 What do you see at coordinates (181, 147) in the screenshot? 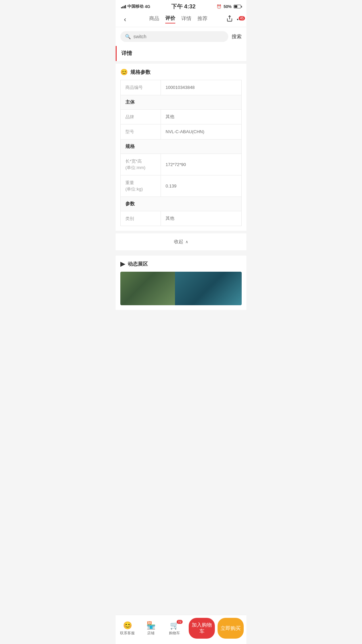
I see `spec-section: 😊 规格参数 商品编号 100010343848 主体 品牌 其他` at bounding box center [181, 147].